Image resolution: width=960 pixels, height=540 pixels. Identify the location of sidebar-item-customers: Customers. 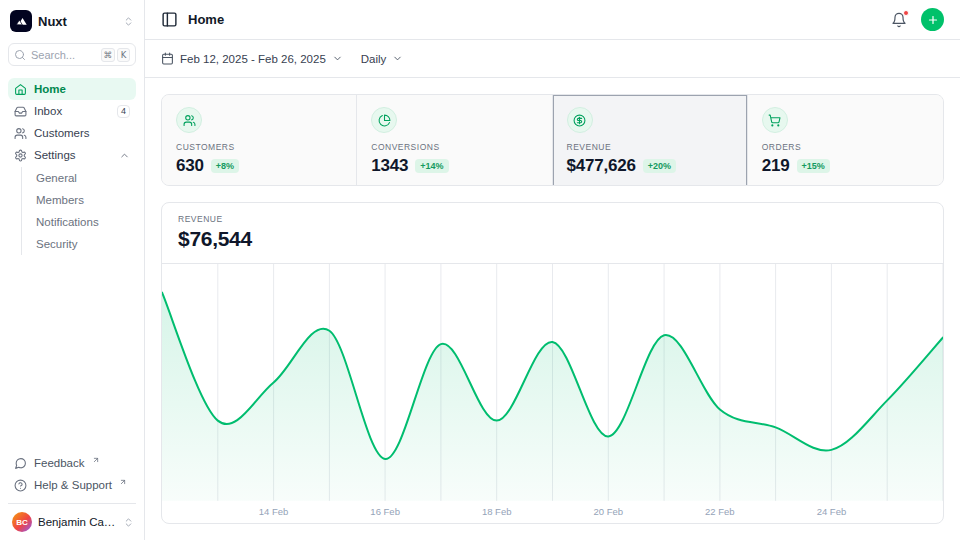
(72, 133).